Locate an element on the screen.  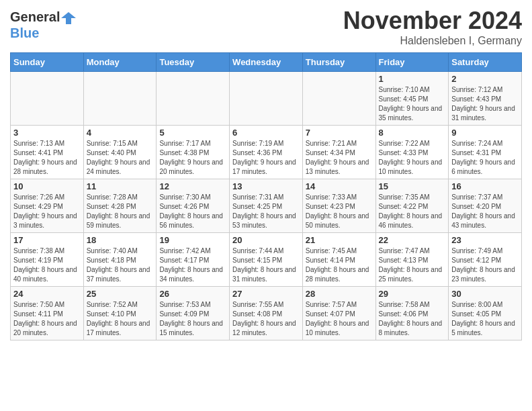
day-info: Sunrise: 7:28 AM Sunset: 4:28 PM Dayligh… is located at coordinates (120, 212).